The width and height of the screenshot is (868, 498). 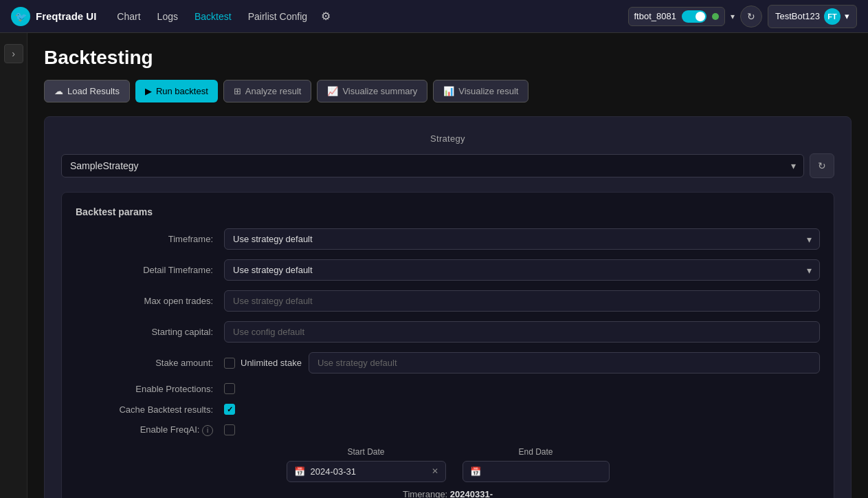 I want to click on detail-timeframe-select: Use strategy default, so click(x=522, y=270).